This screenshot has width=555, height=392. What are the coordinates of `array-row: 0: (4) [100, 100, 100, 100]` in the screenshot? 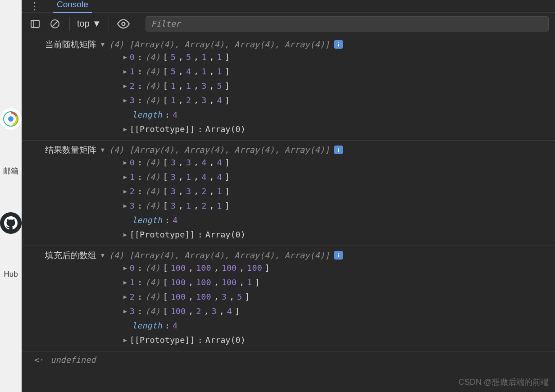 It's located at (339, 268).